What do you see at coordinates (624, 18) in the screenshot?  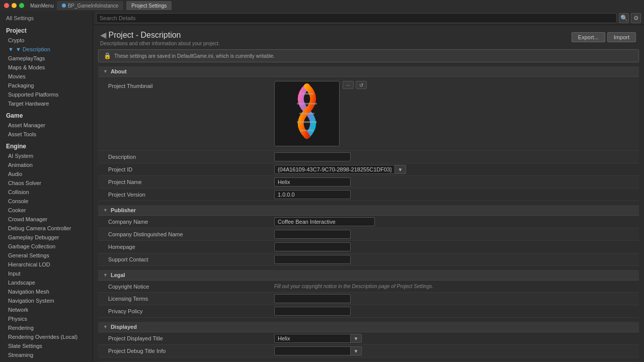 I see `search-button: 🔍` at bounding box center [624, 18].